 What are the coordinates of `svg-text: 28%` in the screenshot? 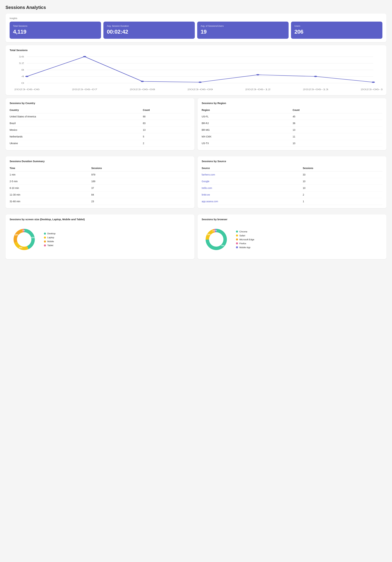 It's located at (17, 235).